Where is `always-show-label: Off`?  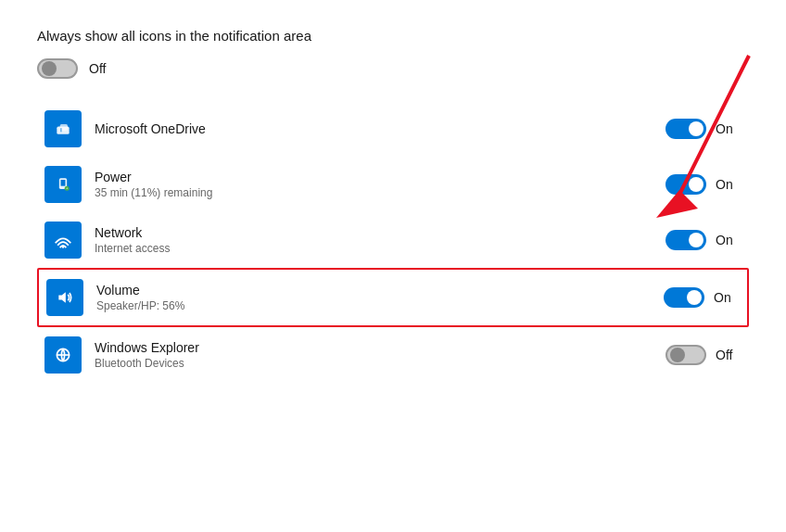 always-show-label: Off is located at coordinates (97, 69).